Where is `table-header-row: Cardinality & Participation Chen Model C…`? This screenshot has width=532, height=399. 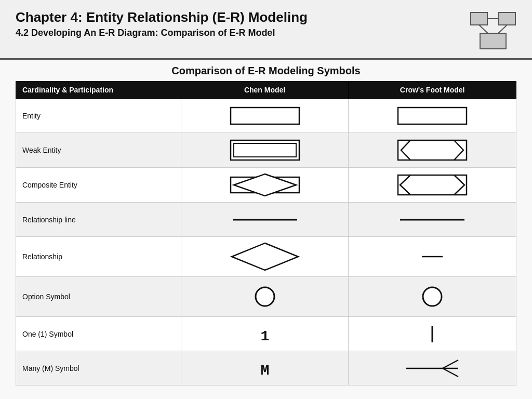
table-header-row: Cardinality & Participation Chen Model C… is located at coordinates (266, 90).